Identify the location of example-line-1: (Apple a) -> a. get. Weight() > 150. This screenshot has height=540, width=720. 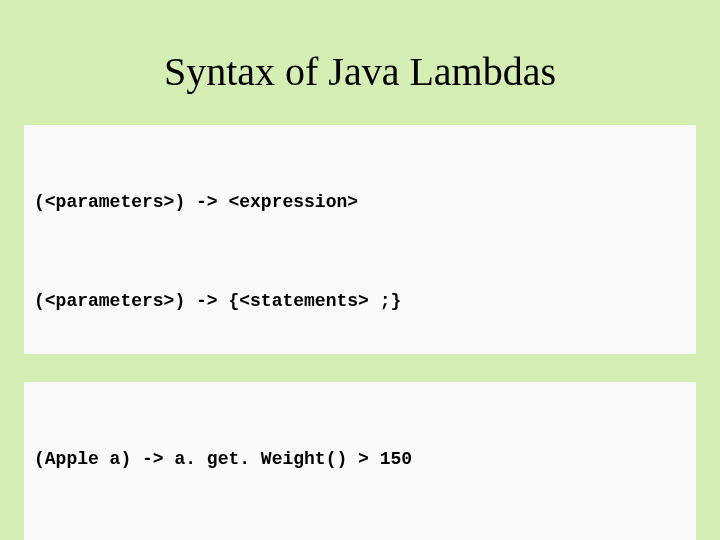
(360, 460).